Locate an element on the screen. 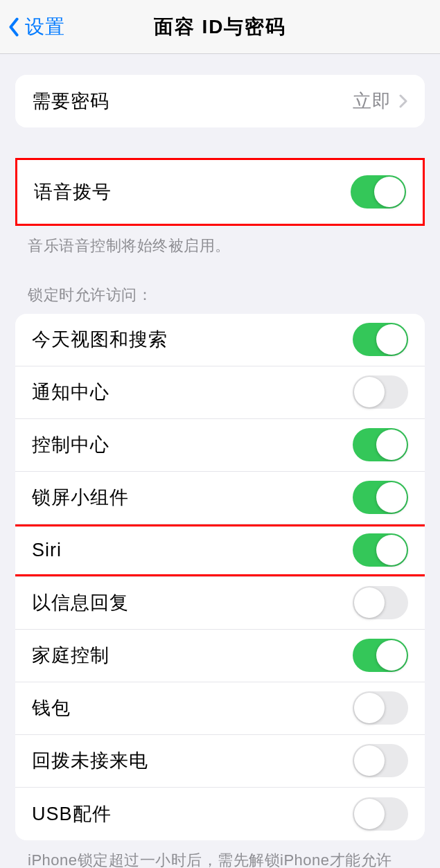 The width and height of the screenshot is (440, 868). require-passcode-value: 立即 is located at coordinates (372, 101).